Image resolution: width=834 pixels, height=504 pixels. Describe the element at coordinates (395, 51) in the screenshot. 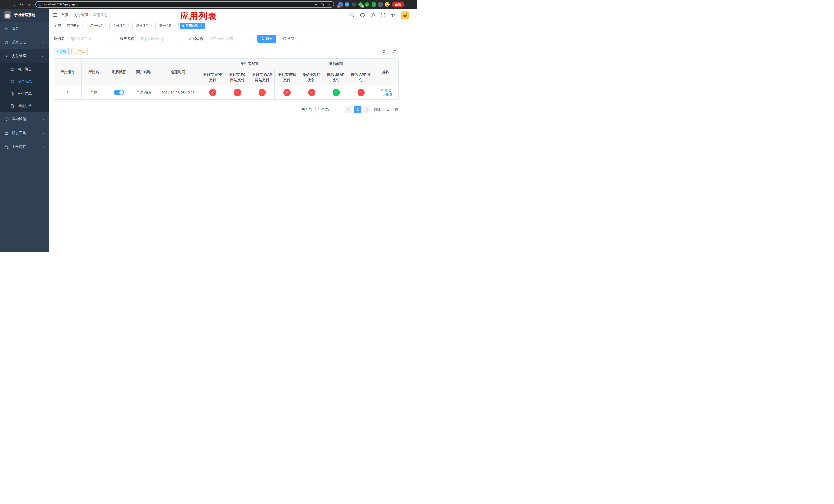

I see `refresh-table-button` at that location.